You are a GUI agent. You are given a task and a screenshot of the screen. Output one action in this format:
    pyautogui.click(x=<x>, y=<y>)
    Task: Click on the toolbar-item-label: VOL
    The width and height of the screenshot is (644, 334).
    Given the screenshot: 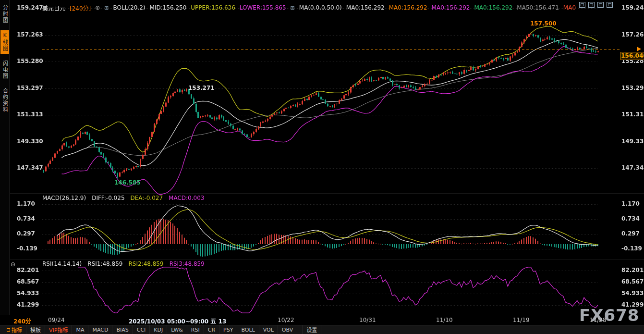 What is the action you would take?
    pyautogui.click(x=268, y=330)
    